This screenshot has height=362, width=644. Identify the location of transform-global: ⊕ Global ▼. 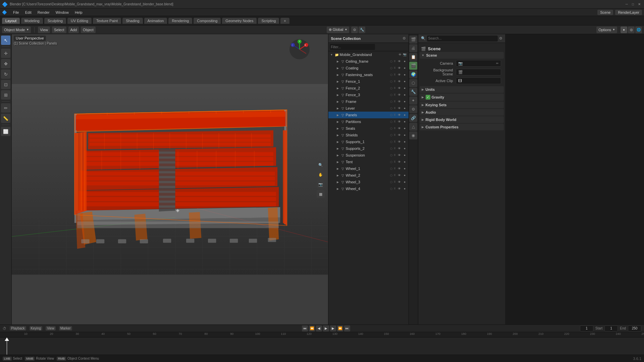
(338, 30).